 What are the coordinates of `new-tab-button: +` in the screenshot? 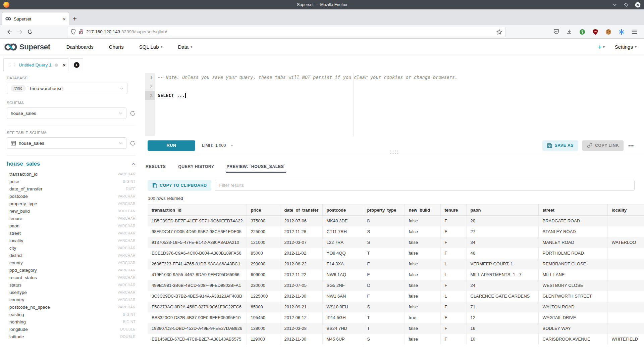 It's located at (75, 19).